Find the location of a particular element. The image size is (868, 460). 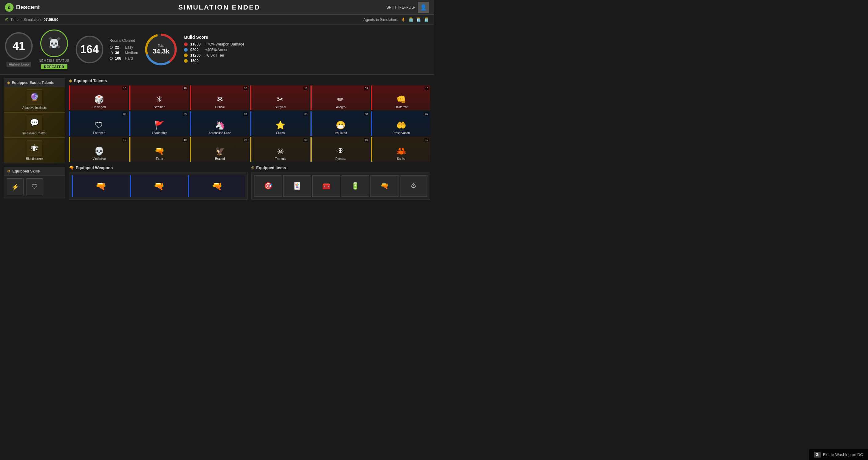

score-row-2: 11200 +6 Skill Tier is located at coordinates (307, 55).